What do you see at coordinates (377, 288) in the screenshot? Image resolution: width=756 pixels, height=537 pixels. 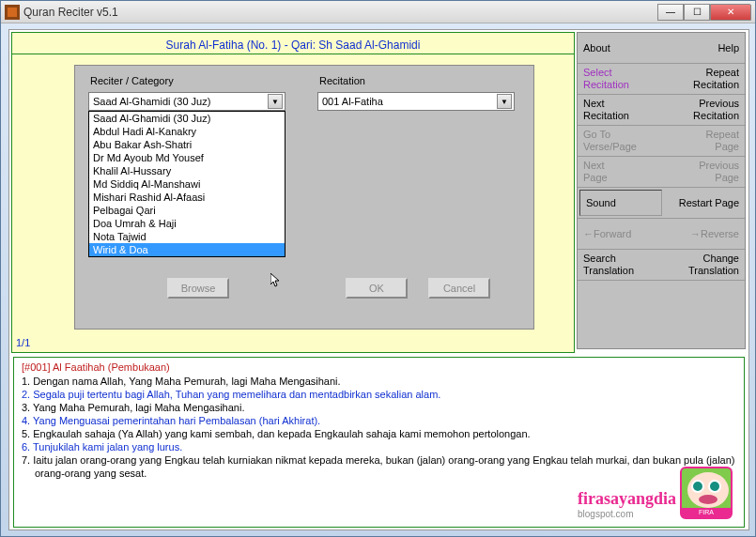 I see `ok-button: OK` at bounding box center [377, 288].